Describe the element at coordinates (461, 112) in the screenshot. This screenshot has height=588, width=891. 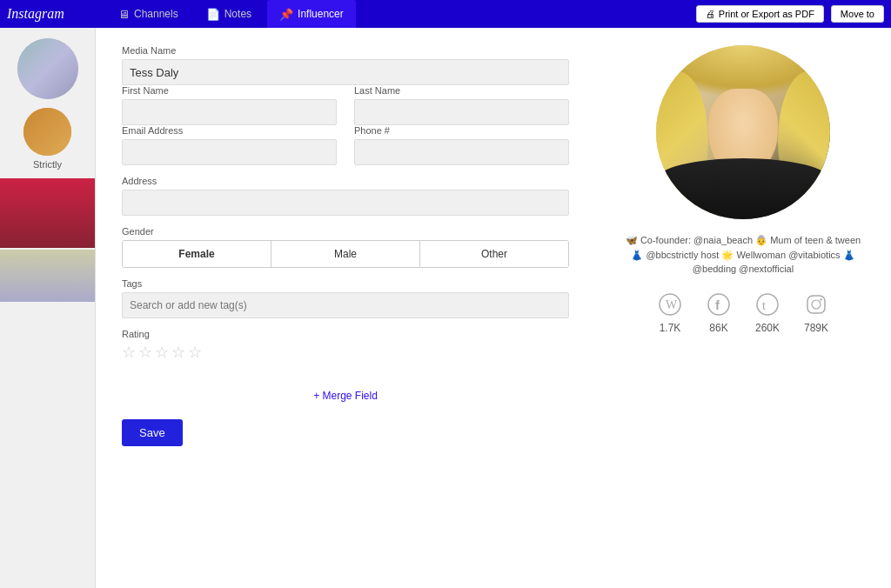
I see `last-name-input` at that location.